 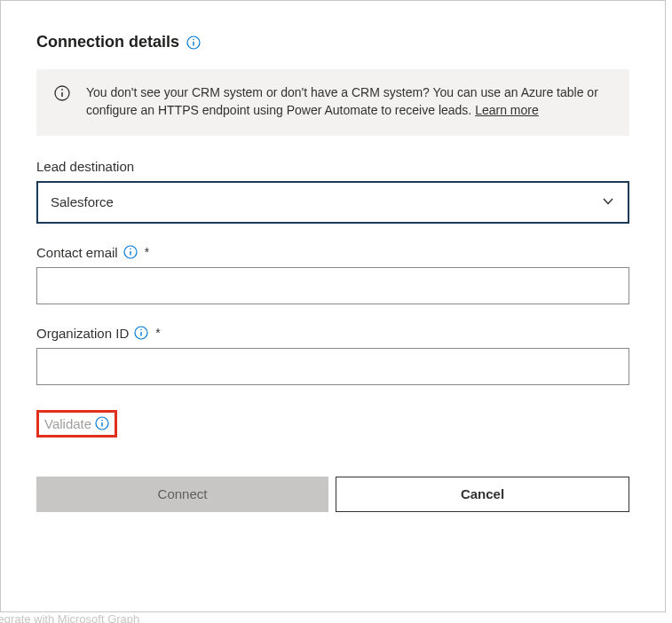 What do you see at coordinates (333, 252) in the screenshot?
I see `field-label-row: Contact email *` at bounding box center [333, 252].